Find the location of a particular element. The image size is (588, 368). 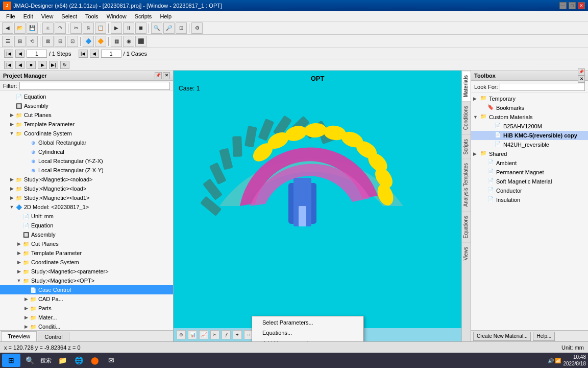

tb-item-soft-magnetic: 📄Soft Magnetic Material is located at coordinates (530, 181).